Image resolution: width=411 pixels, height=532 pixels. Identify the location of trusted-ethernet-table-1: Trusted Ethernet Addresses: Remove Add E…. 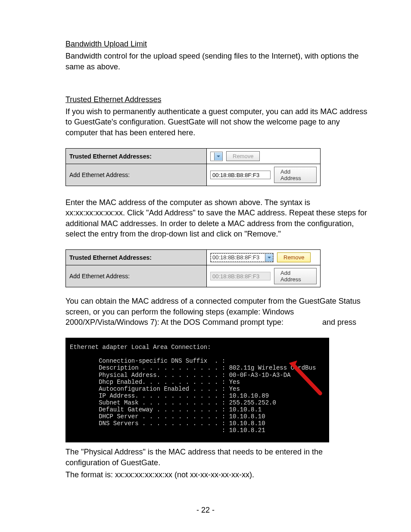
(193, 167).